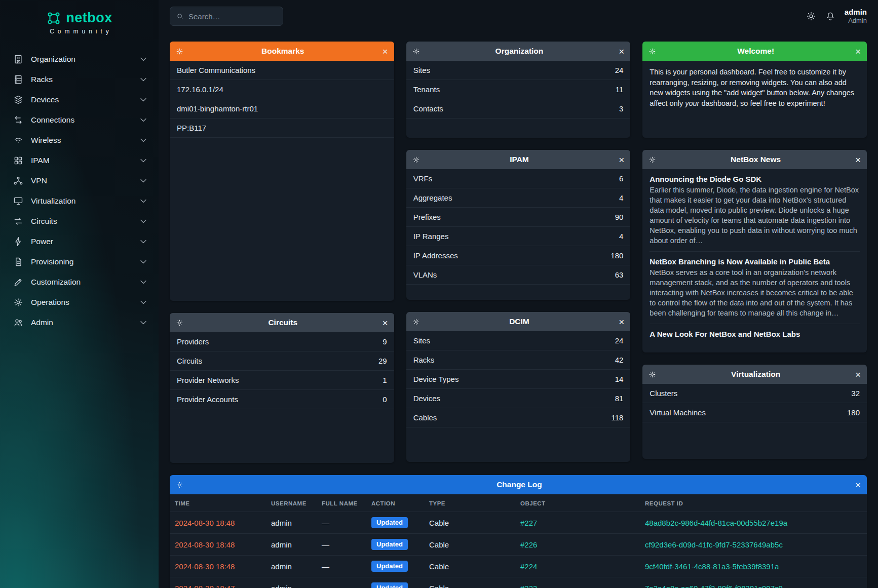 The image size is (878, 588). Describe the element at coordinates (192, 128) in the screenshot. I see `bookmark-link: PP:B117` at that location.